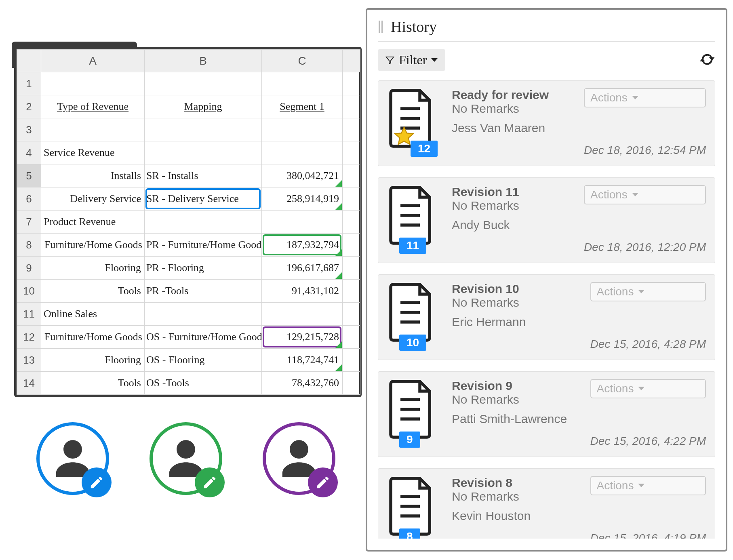 The height and width of the screenshot is (560, 733). What do you see at coordinates (546, 123) in the screenshot?
I see `revision-card: 12 Ready for review No Remarks Jess Van …` at bounding box center [546, 123].